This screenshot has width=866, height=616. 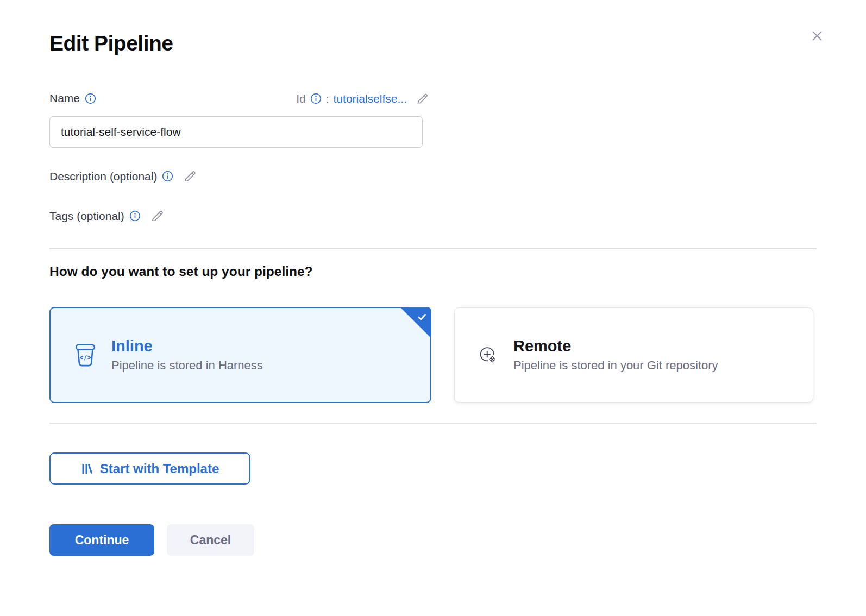 What do you see at coordinates (187, 366) in the screenshot?
I see `inline-option-subtitle: Pipeline is stored in Harness` at bounding box center [187, 366].